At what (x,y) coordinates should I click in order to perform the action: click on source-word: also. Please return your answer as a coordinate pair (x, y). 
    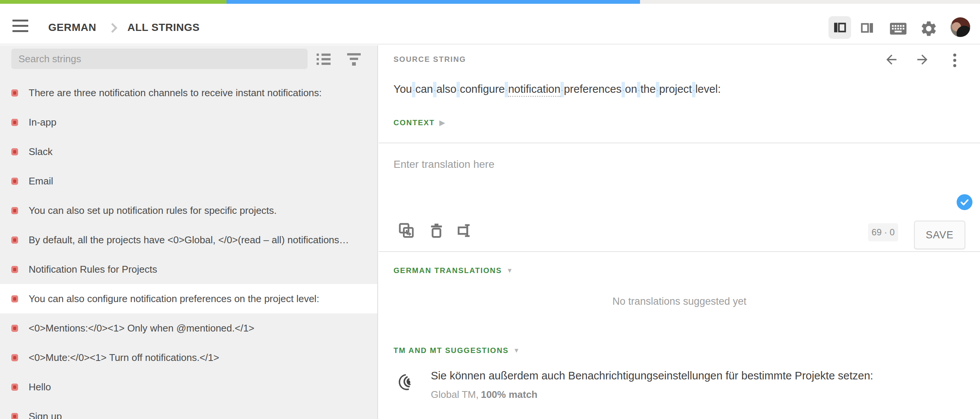
    Looking at the image, I should click on (447, 89).